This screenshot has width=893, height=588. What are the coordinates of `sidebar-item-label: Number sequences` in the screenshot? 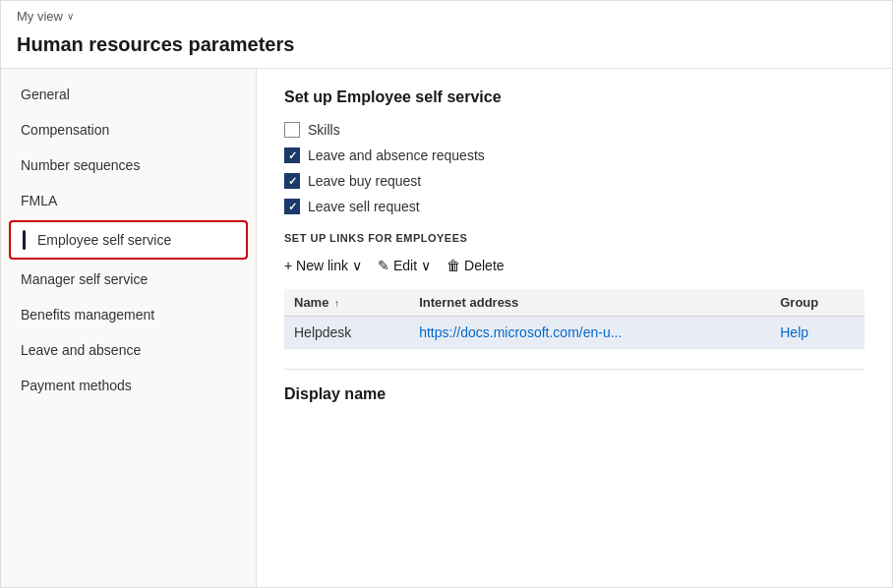 It's located at (81, 165).